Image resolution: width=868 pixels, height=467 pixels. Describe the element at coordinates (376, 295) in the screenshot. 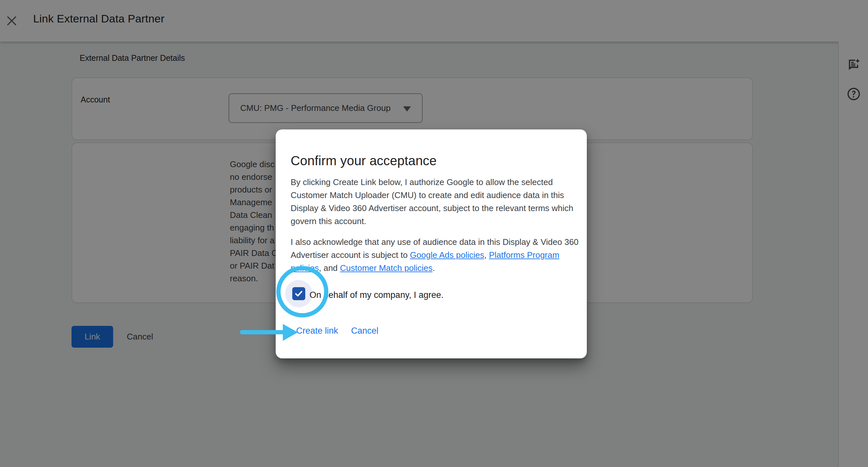

I see `agree-checkbox-label: On behalf of my company, I agree.` at that location.